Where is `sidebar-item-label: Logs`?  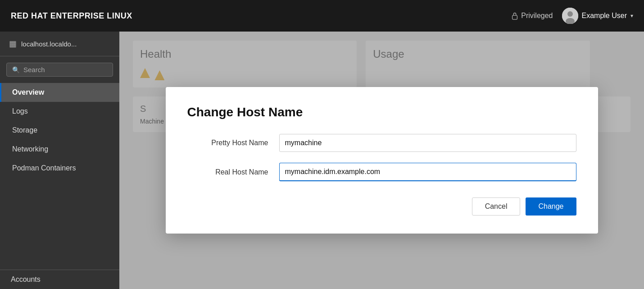 sidebar-item-label: Logs is located at coordinates (20, 111).